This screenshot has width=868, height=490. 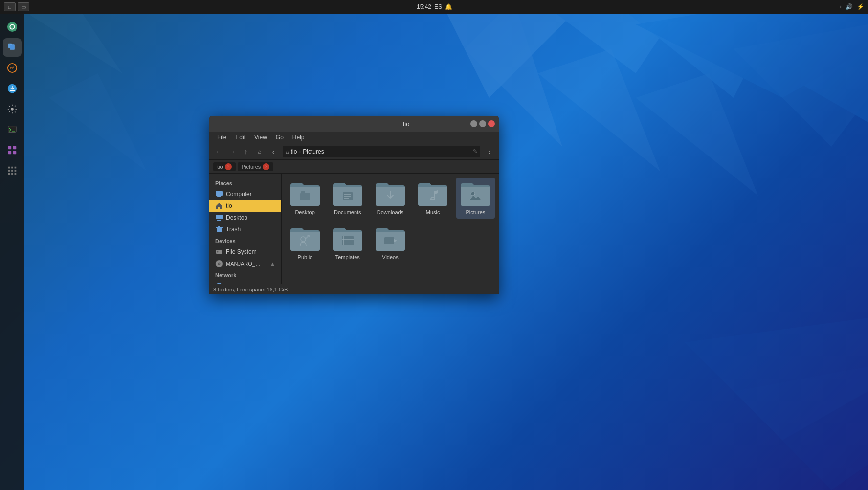 I want to click on menu-view: View, so click(x=261, y=137).